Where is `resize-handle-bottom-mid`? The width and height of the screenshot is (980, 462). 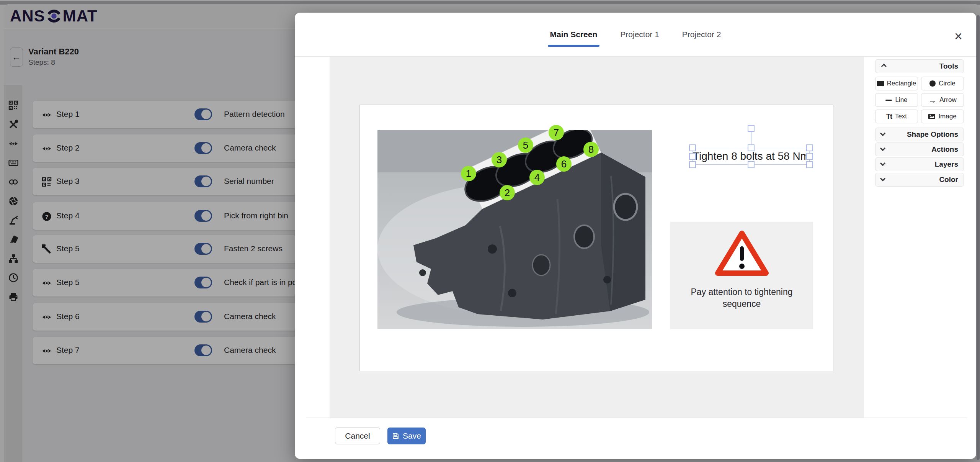
resize-handle-bottom-mid is located at coordinates (751, 165).